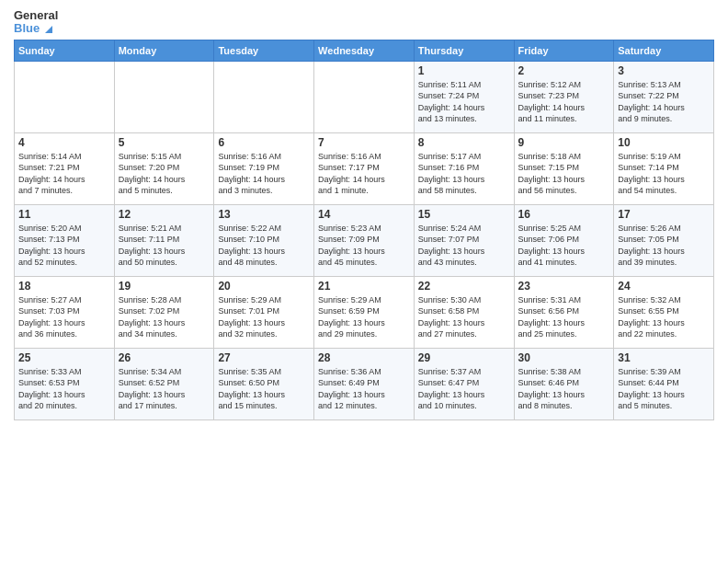 The height and width of the screenshot is (563, 728). I want to click on day-number: 14, so click(364, 214).